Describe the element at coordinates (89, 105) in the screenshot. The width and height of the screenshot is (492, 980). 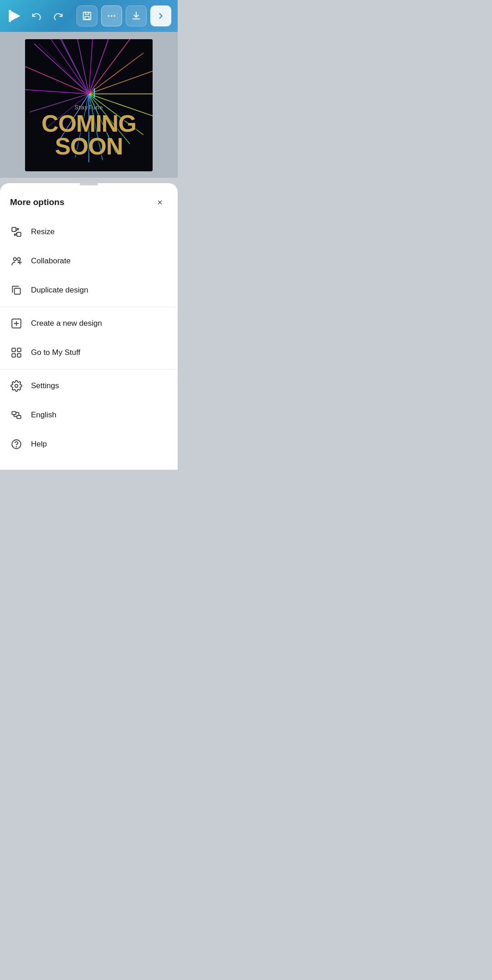
I see `canvas-area: StayTune COMING SOON` at that location.